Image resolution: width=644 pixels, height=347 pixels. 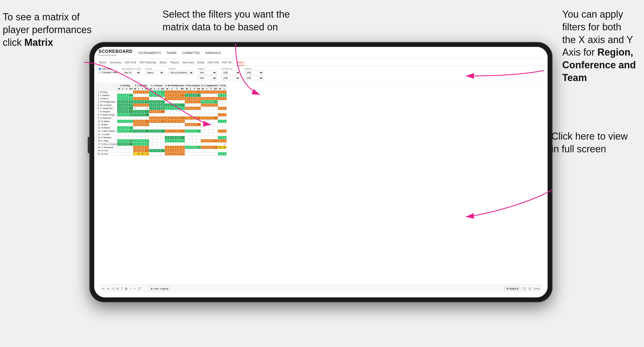 I want to click on filter-region-select1: N/A, so click(x=207, y=73).